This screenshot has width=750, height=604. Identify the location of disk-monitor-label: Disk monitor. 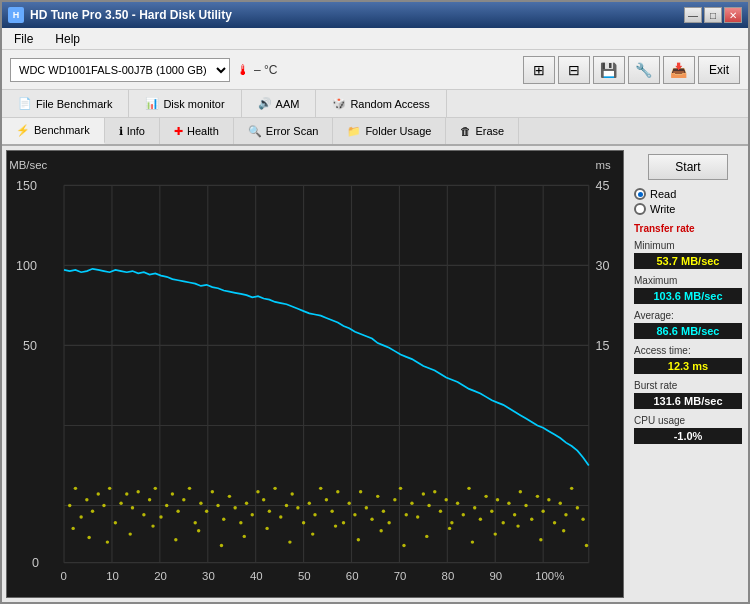
(194, 104).